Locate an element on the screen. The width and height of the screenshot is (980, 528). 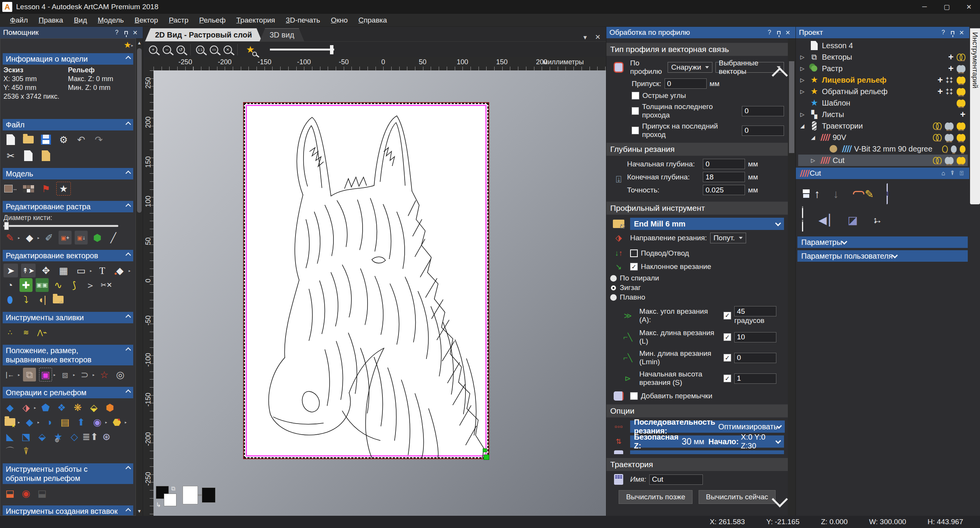
draw-line-icon: ╱ is located at coordinates (113, 238).